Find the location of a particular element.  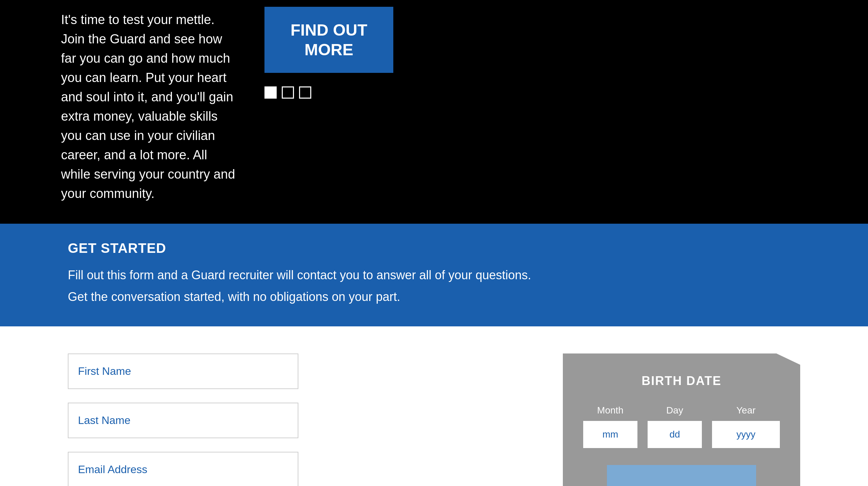

year-input is located at coordinates (746, 434).